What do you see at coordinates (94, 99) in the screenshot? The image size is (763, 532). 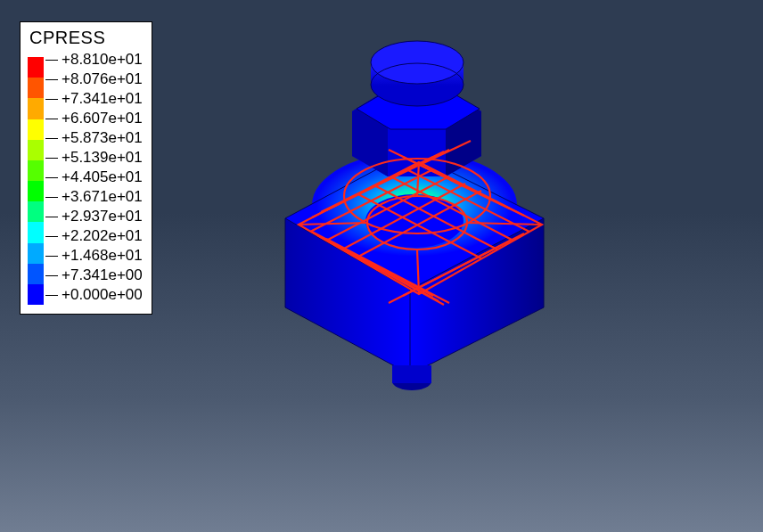 I see `legend-tick: +7.341e+01` at bounding box center [94, 99].